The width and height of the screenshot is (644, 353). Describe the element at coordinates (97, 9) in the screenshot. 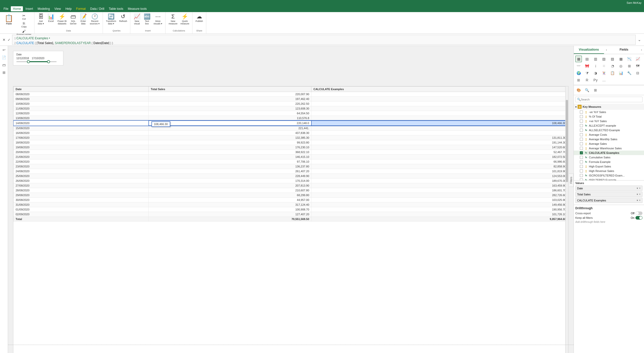

I see `menu-data-drill: Data / Drill` at that location.